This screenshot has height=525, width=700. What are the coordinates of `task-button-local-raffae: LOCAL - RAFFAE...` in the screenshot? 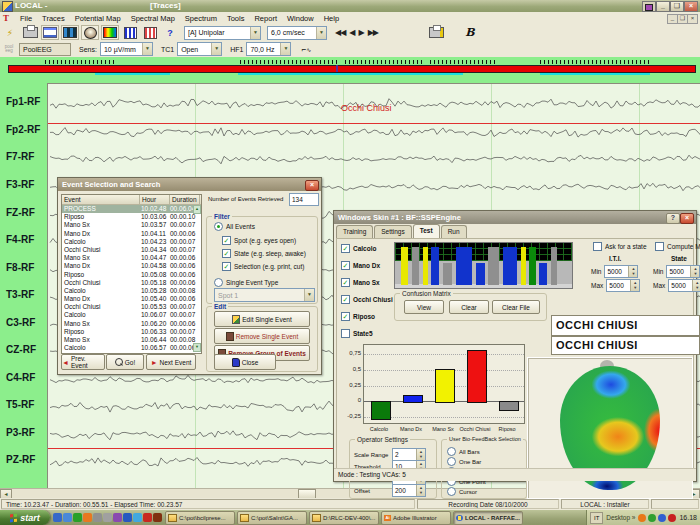 It's located at (488, 518).